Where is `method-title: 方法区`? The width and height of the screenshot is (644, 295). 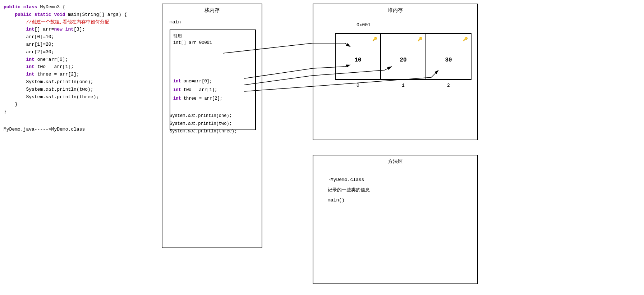 method-title: 方法区 is located at coordinates (395, 162).